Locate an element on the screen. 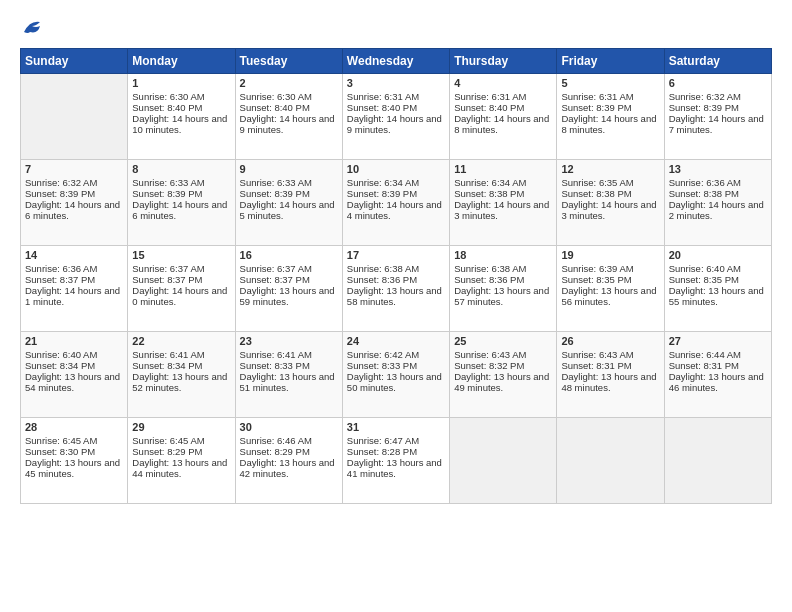 This screenshot has height=612, width=792. day-number: 7 is located at coordinates (74, 169).